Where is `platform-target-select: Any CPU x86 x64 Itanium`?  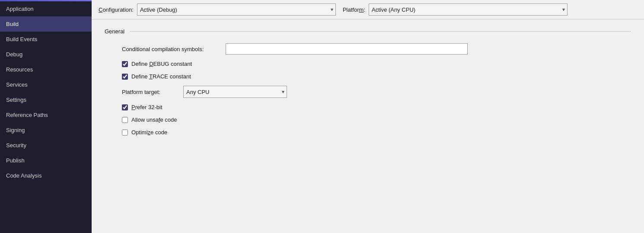
platform-target-select: Any CPU x86 x64 Itanium is located at coordinates (235, 92).